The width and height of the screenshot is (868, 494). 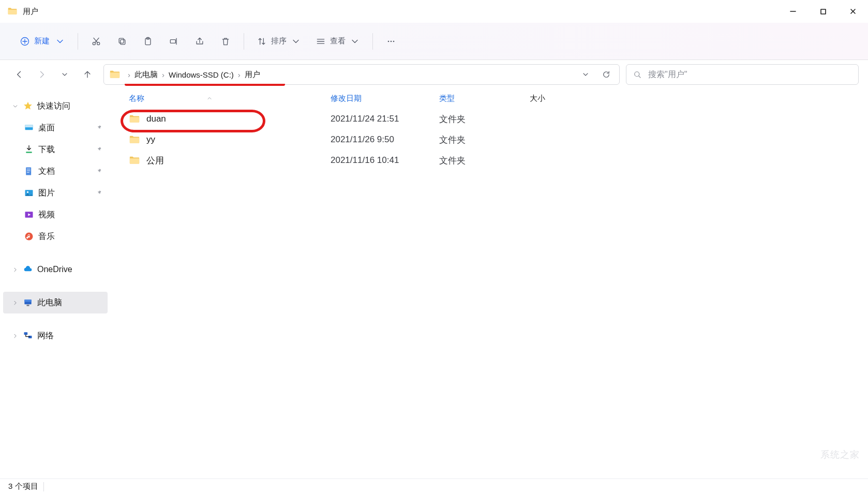 What do you see at coordinates (42, 41) in the screenshot?
I see `new-button-label: 新建` at bounding box center [42, 41].